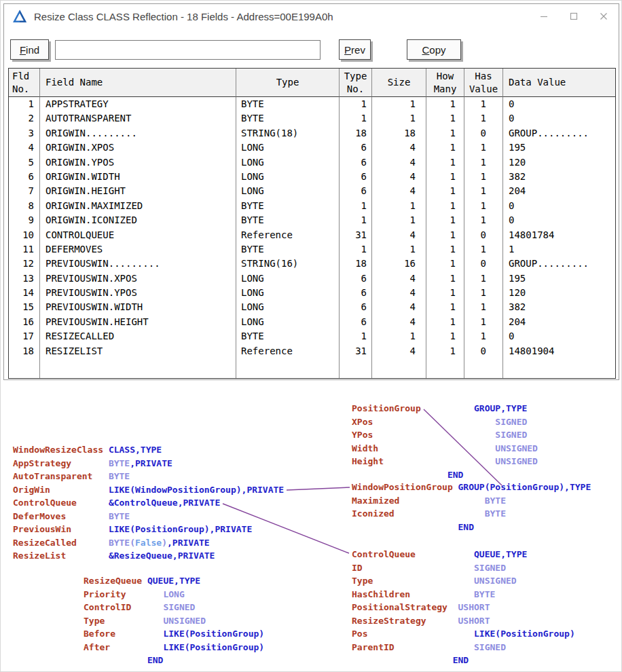  I want to click on table-cell: STRING(16), so click(288, 263).